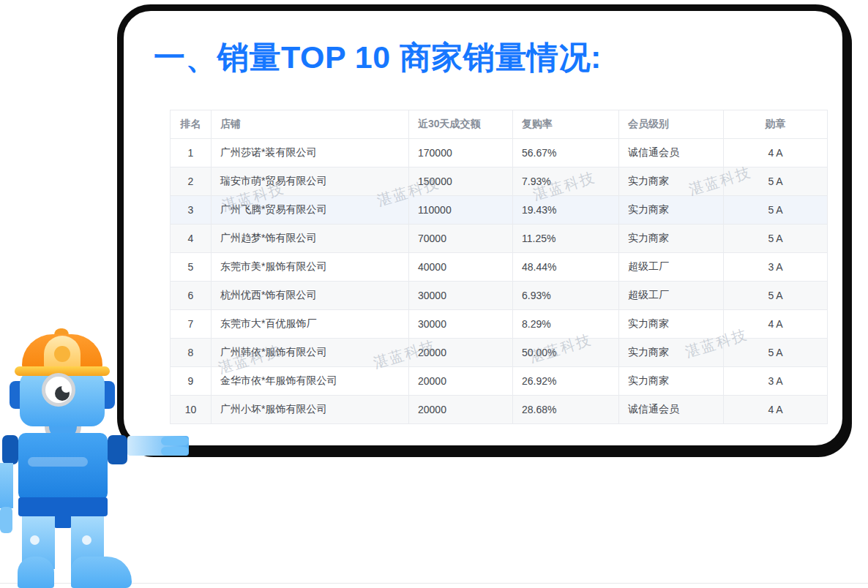 This screenshot has height=588, width=868. What do you see at coordinates (499, 295) in the screenshot?
I see `table-row: 6杭州优西*饰有限公司300006.93%超级工厂5 A` at bounding box center [499, 295].